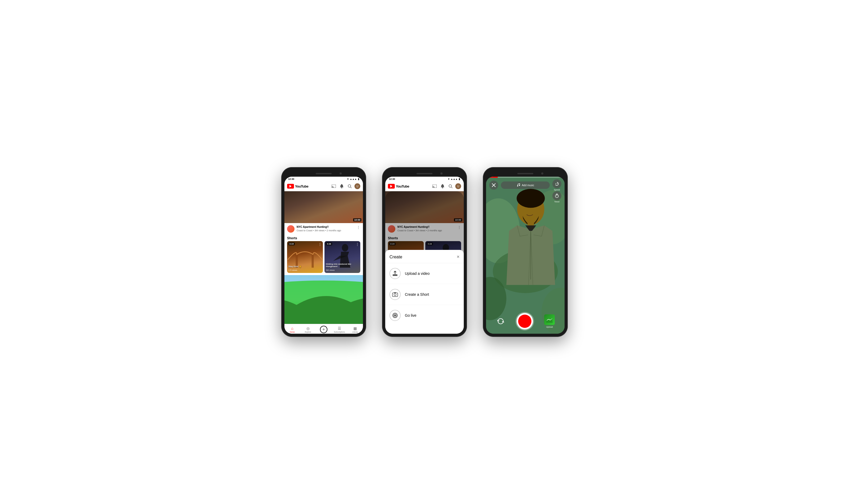  I want to click on phone-2-content: 10:00 NYC Apartment Hunting!! Coast to C…, so click(424, 263).